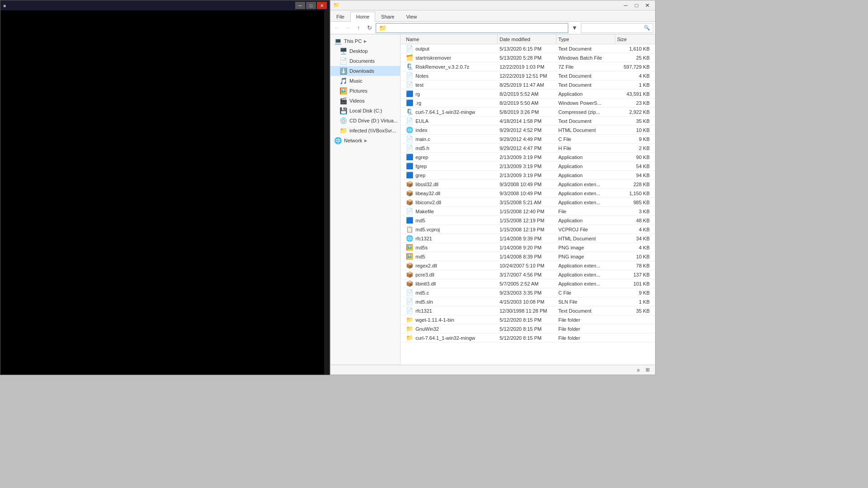  Describe the element at coordinates (322, 5) in the screenshot. I see `cmd-close-button: ✕` at that location.